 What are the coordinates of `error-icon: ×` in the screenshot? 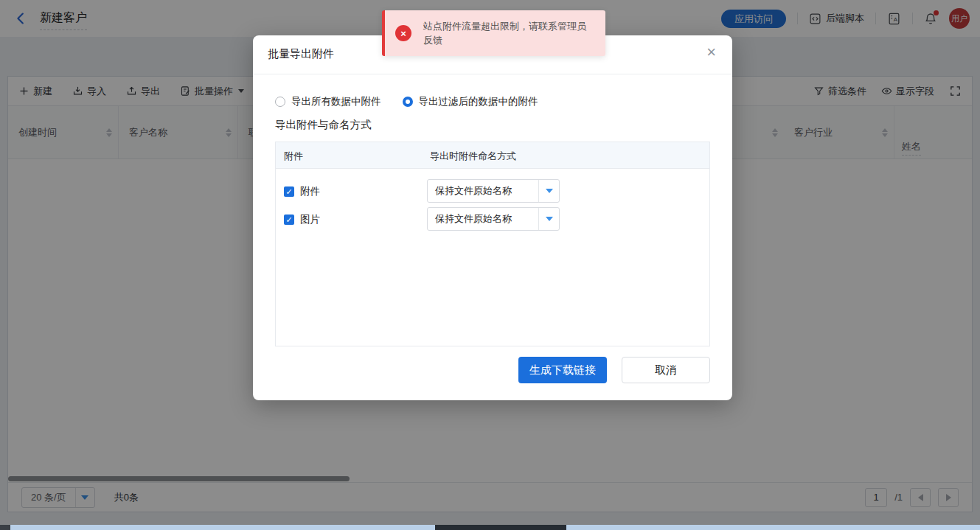 It's located at (403, 33).